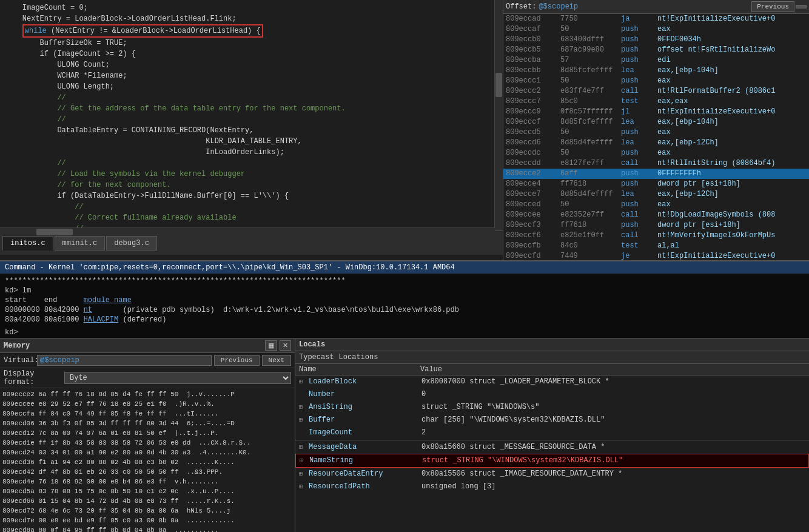 This screenshot has width=809, height=532. Describe the element at coordinates (237, 360) in the screenshot. I see `memory-prev-button: Previous` at that location.